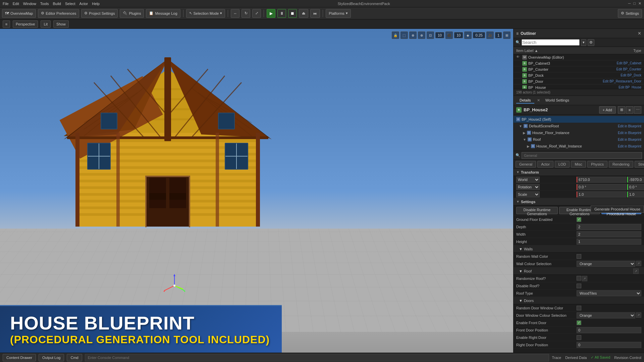  Describe the element at coordinates (638, 110) in the screenshot. I see `details-more-btn: ⋯` at that location.